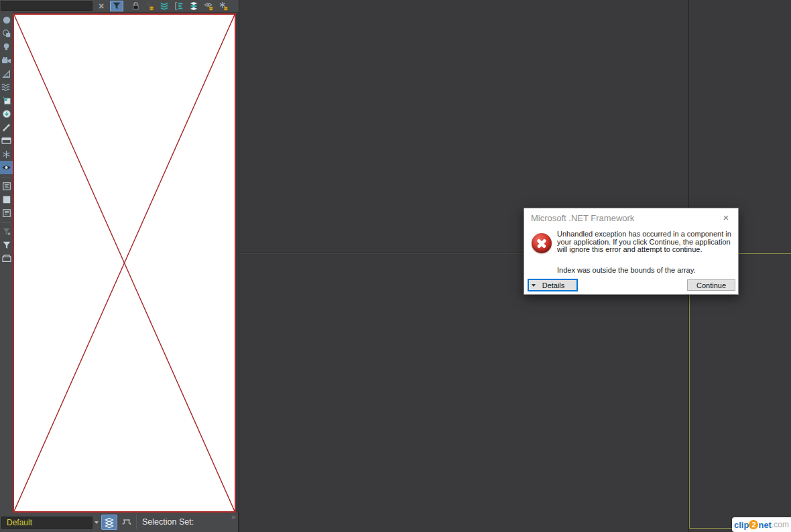 Image resolution: width=791 pixels, height=532 pixels. What do you see at coordinates (631, 251) in the screenshot?
I see `dotnet-error-dialog: Microsoft .NET Framework × Unhandled exc…` at bounding box center [631, 251].